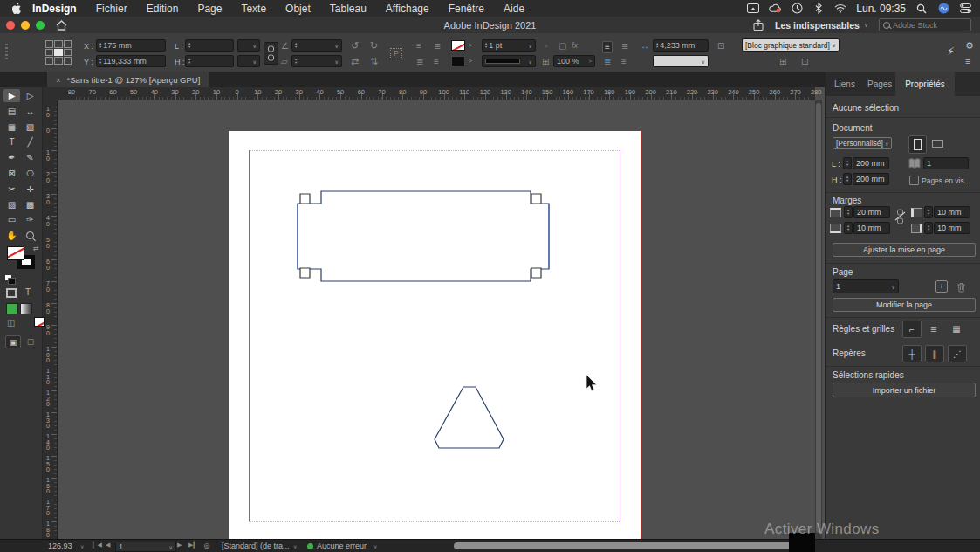 This screenshot has height=552, width=980. Describe the element at coordinates (396, 54) in the screenshot. I see `reference-point-p-icon: P` at that location.